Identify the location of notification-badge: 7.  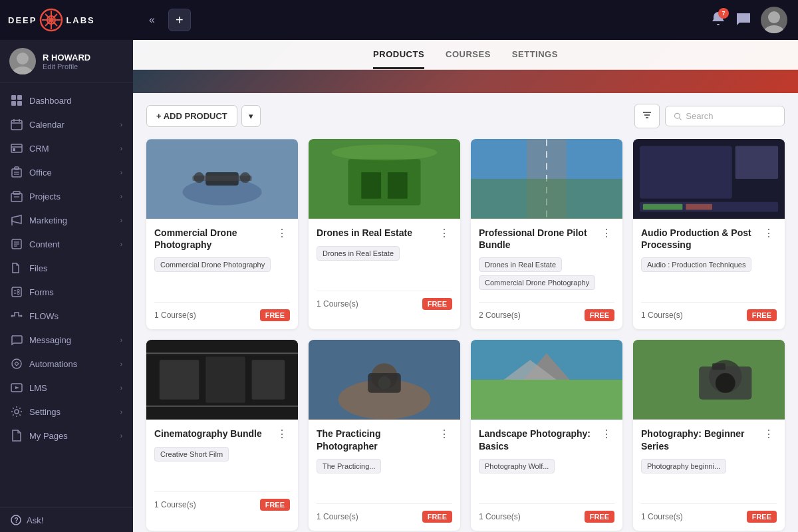
(724, 13).